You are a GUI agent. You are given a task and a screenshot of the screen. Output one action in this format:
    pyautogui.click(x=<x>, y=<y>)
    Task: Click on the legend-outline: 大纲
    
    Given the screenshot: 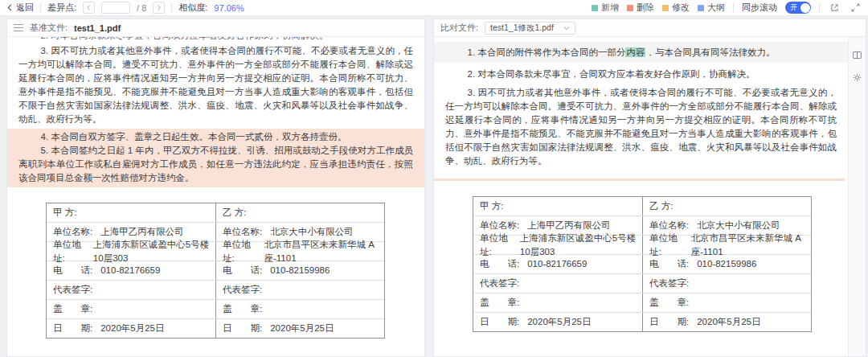 What is the action you would take?
    pyautogui.click(x=711, y=8)
    